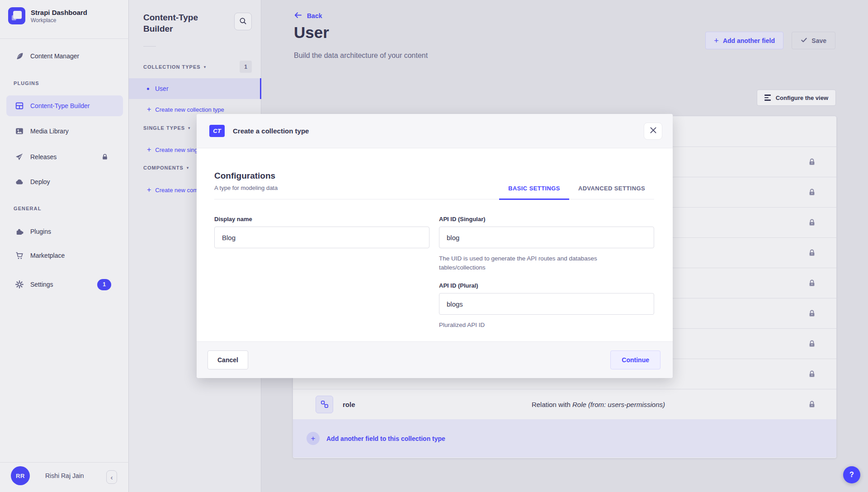 The image size is (868, 492). Describe the element at coordinates (217, 131) in the screenshot. I see `collection-type-badge: CT` at that location.